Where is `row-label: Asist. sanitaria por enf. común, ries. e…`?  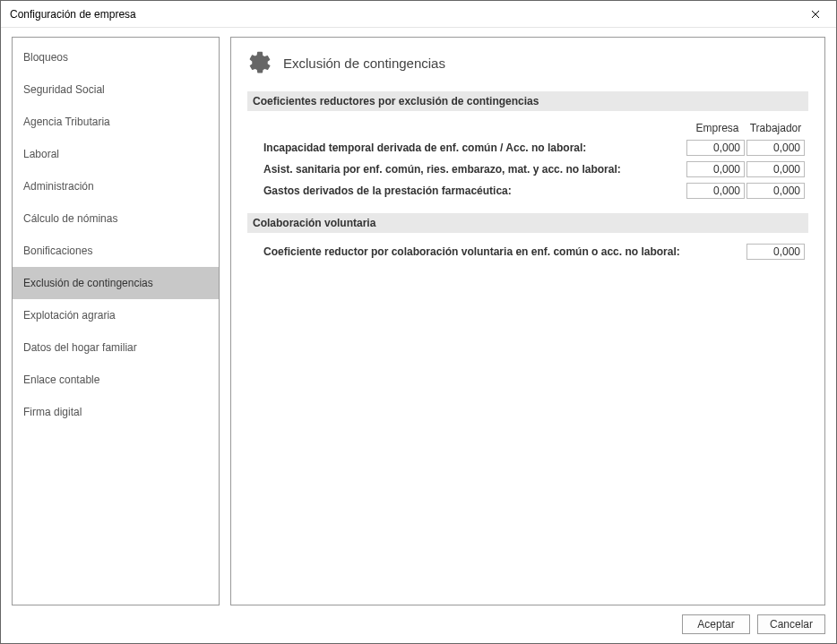
row-label: Asist. sanitaria por enf. común, ries. e… is located at coordinates (475, 169).